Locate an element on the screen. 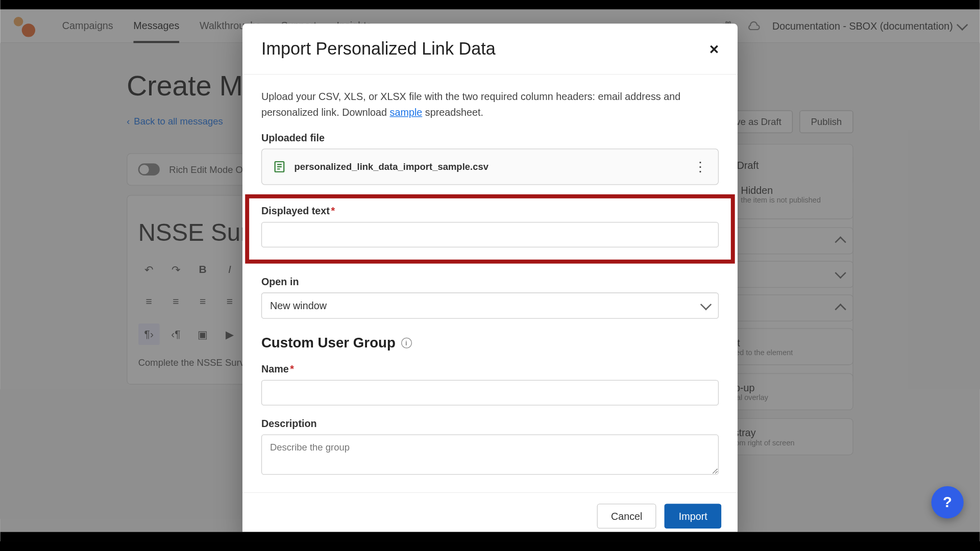  import-button: Import is located at coordinates (693, 516).